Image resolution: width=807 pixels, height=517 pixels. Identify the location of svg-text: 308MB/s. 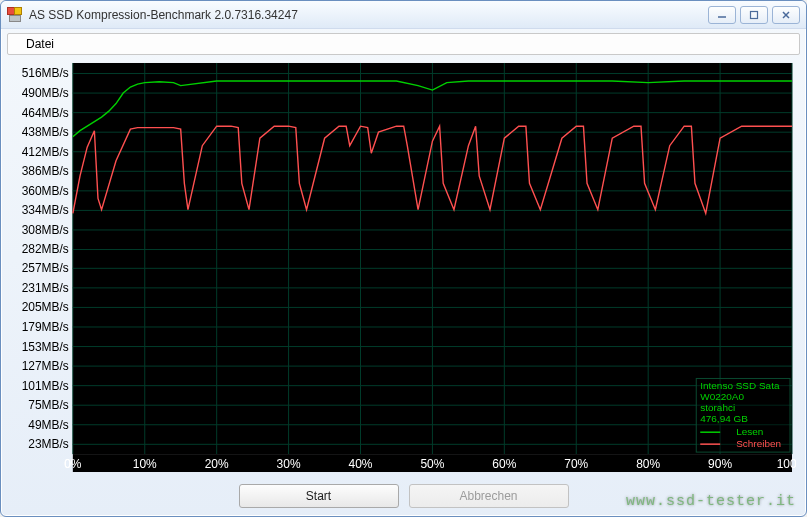
(46, 230).